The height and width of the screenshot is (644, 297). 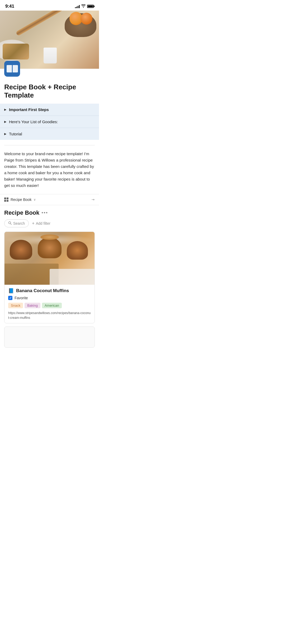 What do you see at coordinates (20, 200) in the screenshot?
I see `database-selector: Recipe Book ∨` at bounding box center [20, 200].